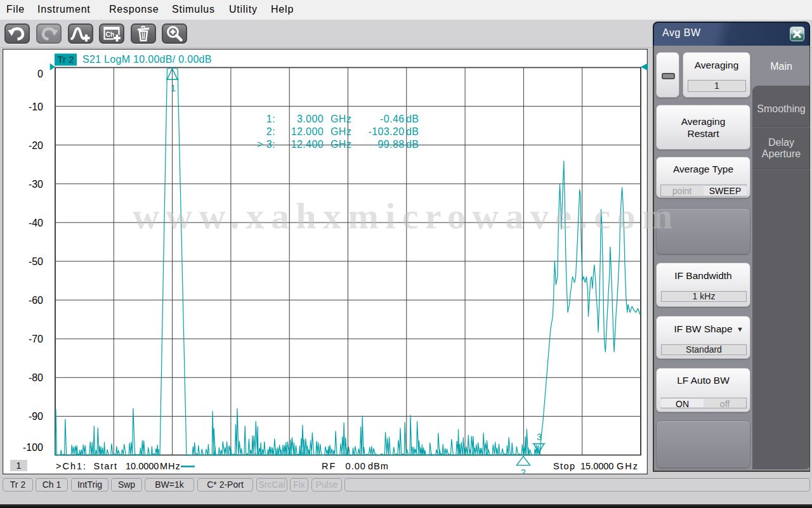  I want to click on svg-text: -90, so click(36, 416).